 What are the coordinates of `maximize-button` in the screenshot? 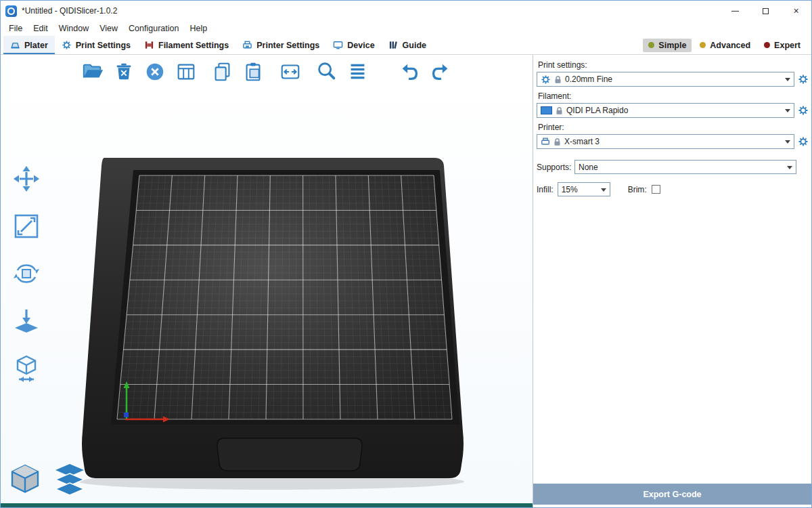 It's located at (766, 11).